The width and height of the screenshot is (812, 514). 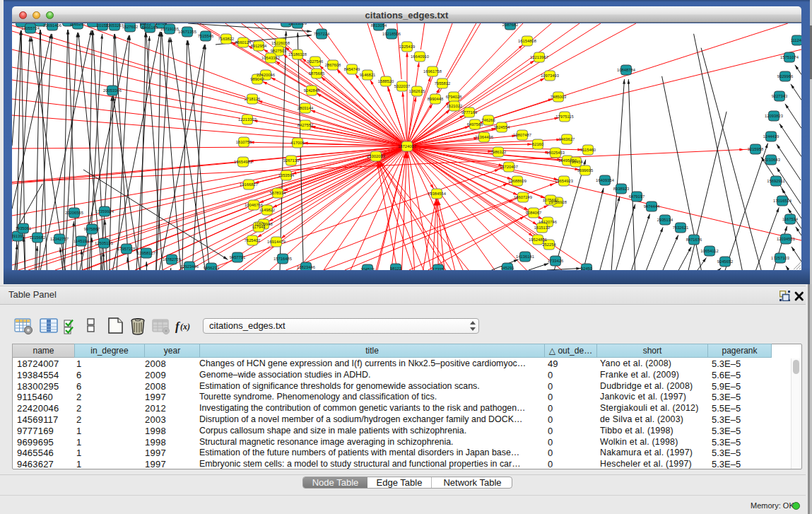 What do you see at coordinates (681, 228) in the screenshot?
I see `svg-text: 7632621` at bounding box center [681, 228].